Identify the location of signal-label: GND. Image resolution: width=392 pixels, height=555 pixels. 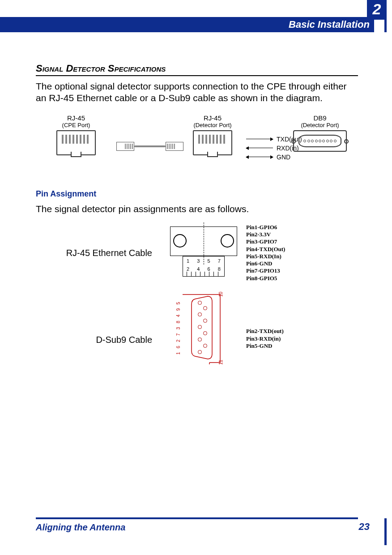
(284, 157).